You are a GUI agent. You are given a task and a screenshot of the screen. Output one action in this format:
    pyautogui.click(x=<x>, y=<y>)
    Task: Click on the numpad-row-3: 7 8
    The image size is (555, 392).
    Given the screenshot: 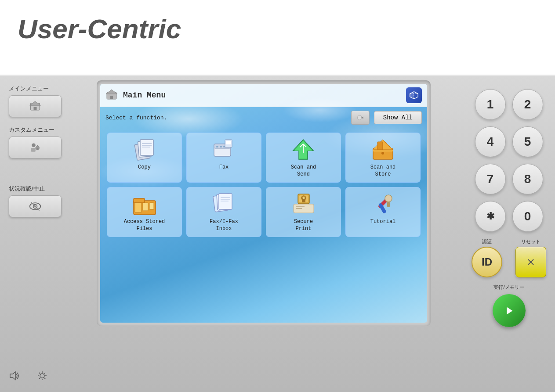 What is the action you would take?
    pyautogui.click(x=509, y=179)
    